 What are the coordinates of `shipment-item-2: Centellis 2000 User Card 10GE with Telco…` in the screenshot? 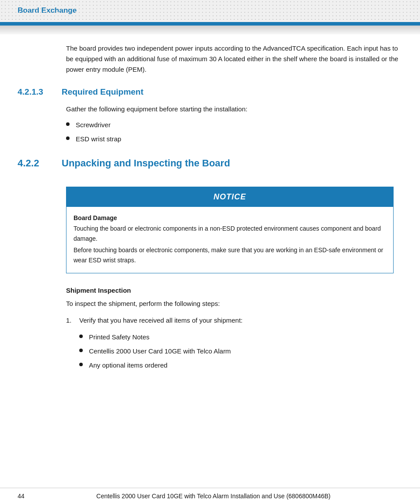 It's located at (160, 351).